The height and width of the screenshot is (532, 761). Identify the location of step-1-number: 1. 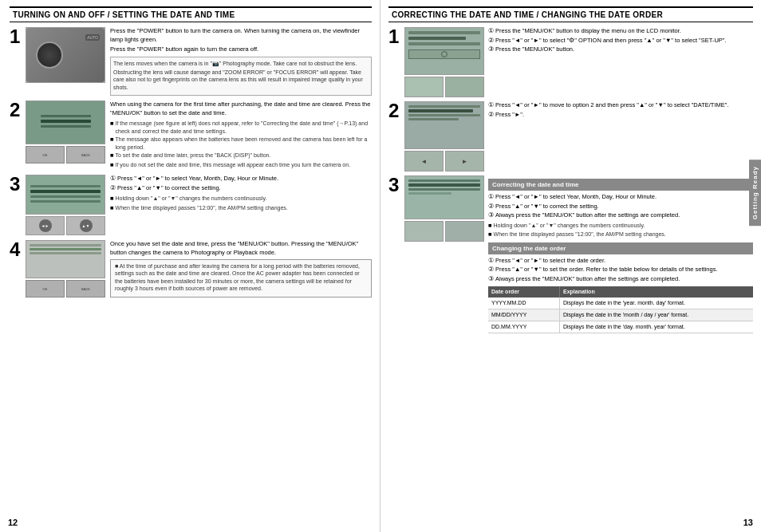
(17, 37).